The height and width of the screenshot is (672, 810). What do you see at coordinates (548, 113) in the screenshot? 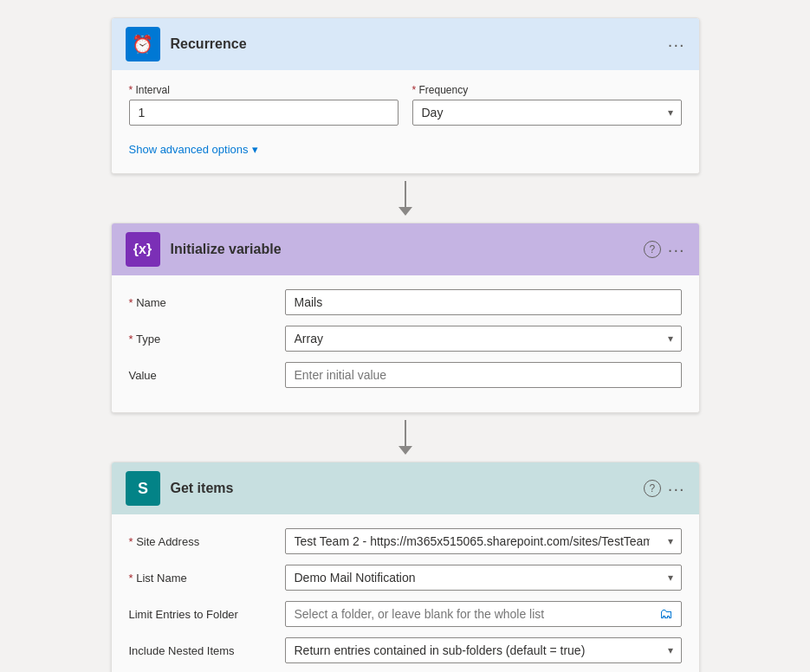
I see `frequency-select: Day Week Month` at bounding box center [548, 113].